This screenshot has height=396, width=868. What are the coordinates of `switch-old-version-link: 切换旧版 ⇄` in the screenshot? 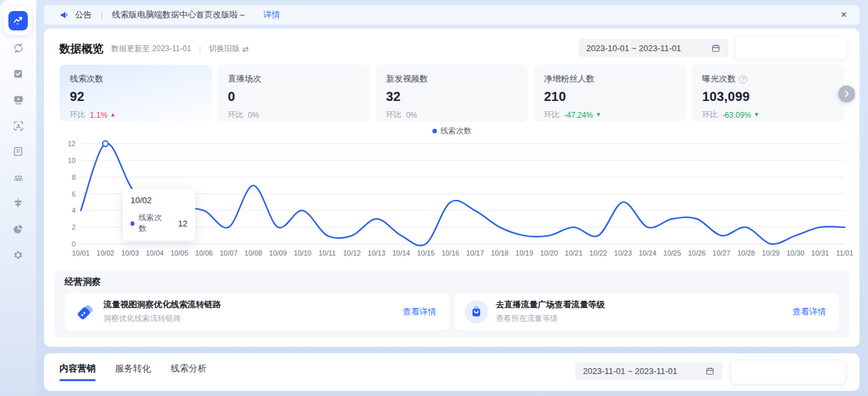 It's located at (229, 49).